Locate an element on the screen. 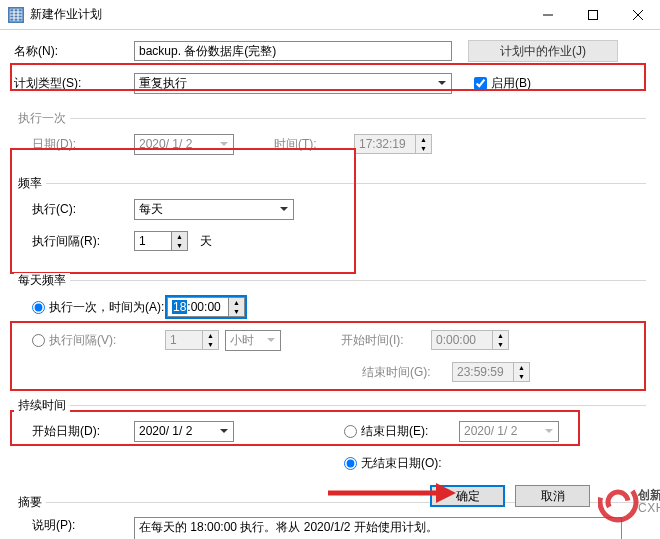 This screenshot has height=539, width=660. frequency-legend: 频率 is located at coordinates (330, 184).